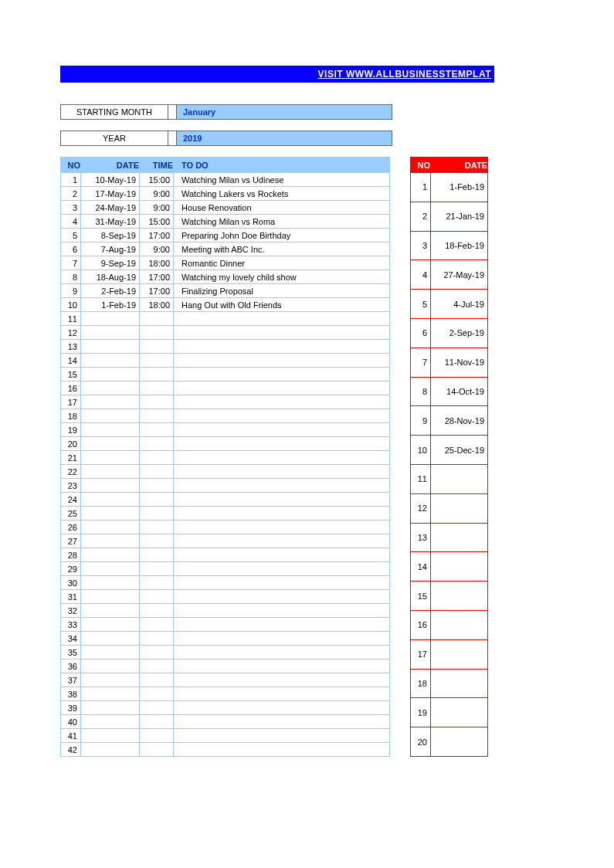  I want to click on todo-header-no: NO, so click(71, 165).